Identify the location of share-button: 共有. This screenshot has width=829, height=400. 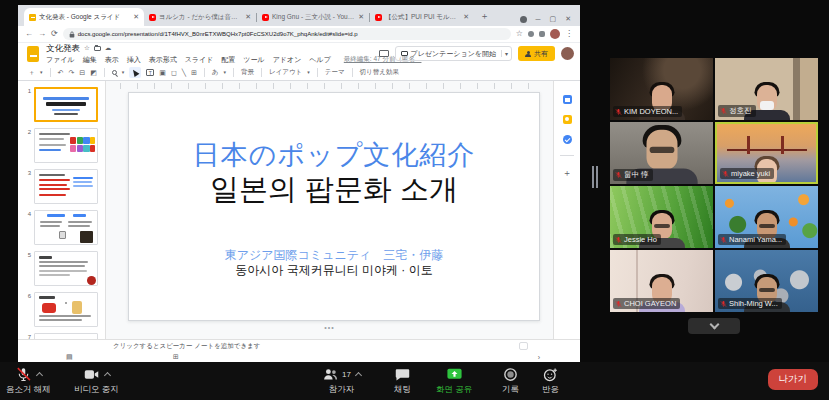
(536, 54).